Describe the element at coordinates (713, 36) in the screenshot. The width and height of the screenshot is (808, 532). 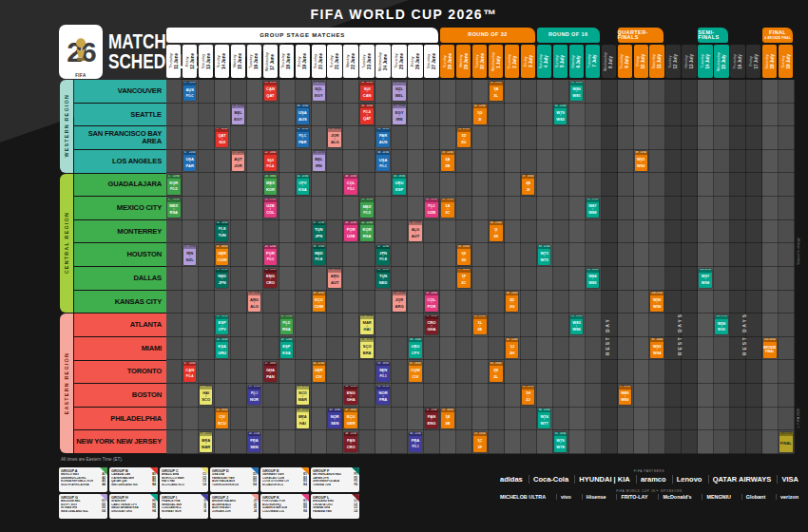
I see `stage-banner-label: SEMI-FINALS` at that location.